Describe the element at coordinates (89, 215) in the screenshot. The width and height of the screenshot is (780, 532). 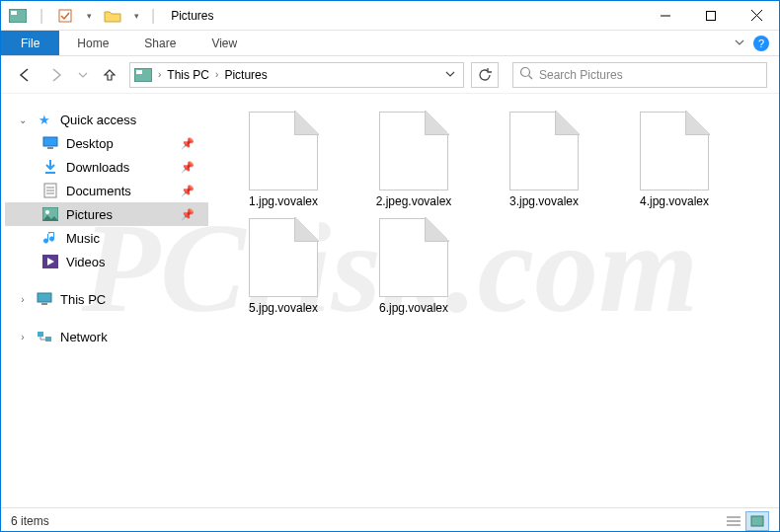
I see `sidebar-item-label: Pictures` at that location.